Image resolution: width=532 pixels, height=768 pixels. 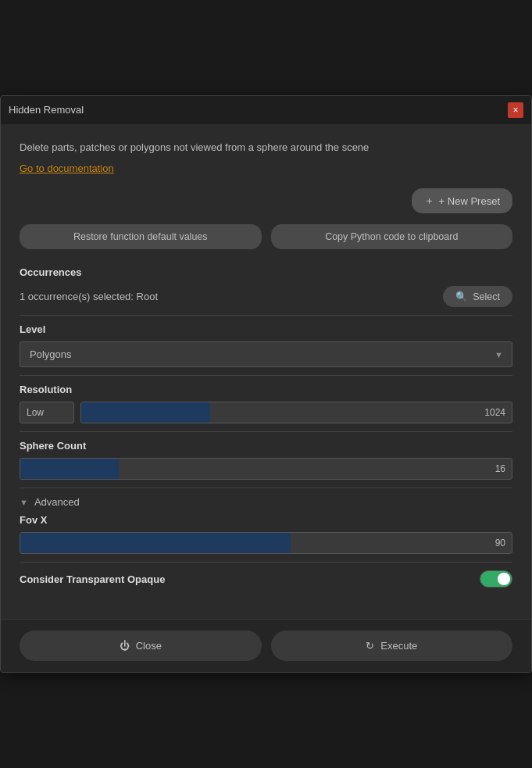 What do you see at coordinates (516, 110) in the screenshot?
I see `close-window-button: ×` at bounding box center [516, 110].